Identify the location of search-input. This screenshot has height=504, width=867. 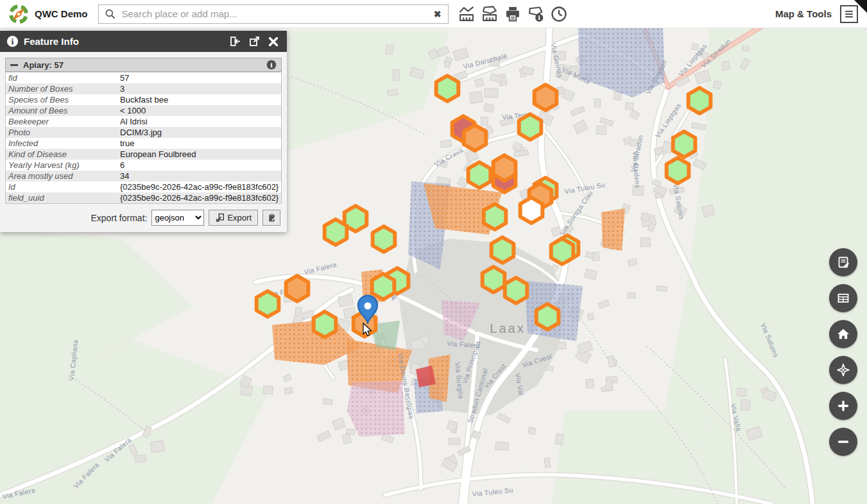
(275, 14).